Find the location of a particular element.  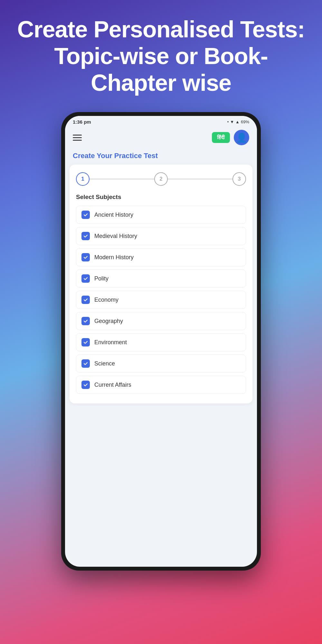

network-icon: ▲ is located at coordinates (238, 122).